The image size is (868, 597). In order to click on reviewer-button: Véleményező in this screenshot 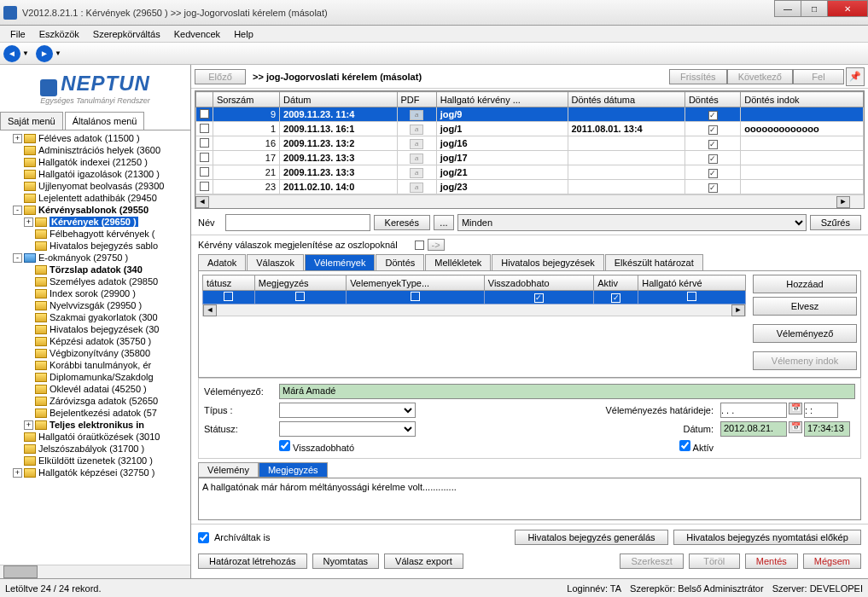, I will do `click(805, 333)`.